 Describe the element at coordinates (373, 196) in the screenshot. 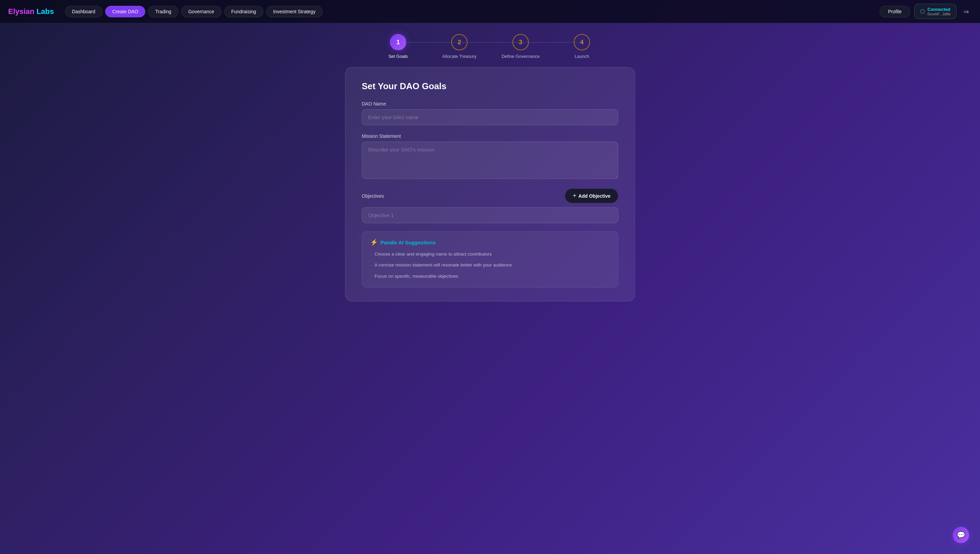

I see `objectives-label: Objectives` at that location.